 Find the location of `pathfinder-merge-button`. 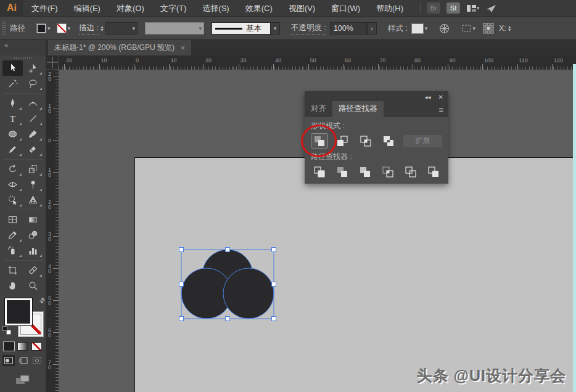

pathfinder-merge-button is located at coordinates (365, 171).